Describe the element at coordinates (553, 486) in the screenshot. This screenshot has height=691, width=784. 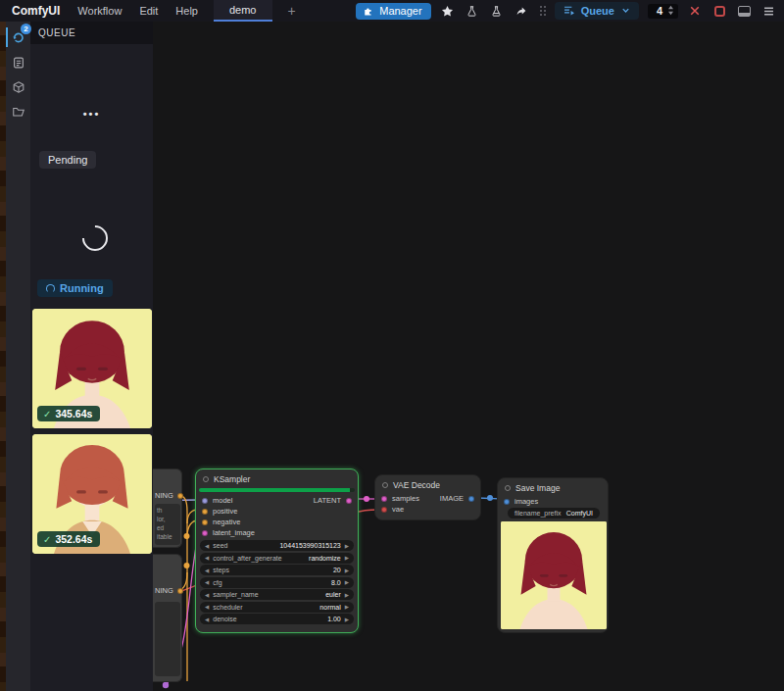
I see `node-header: Save Image` at that location.